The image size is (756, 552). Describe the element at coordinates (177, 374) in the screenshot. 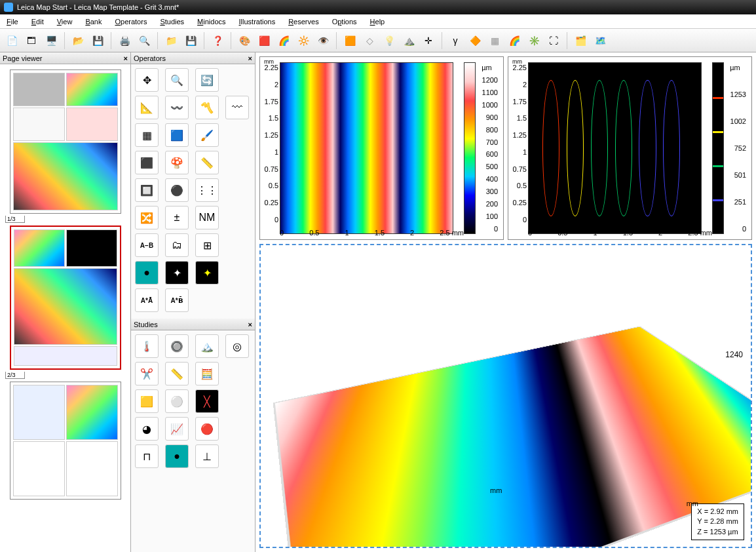

I see `study-ruler-icon: 📏` at that location.